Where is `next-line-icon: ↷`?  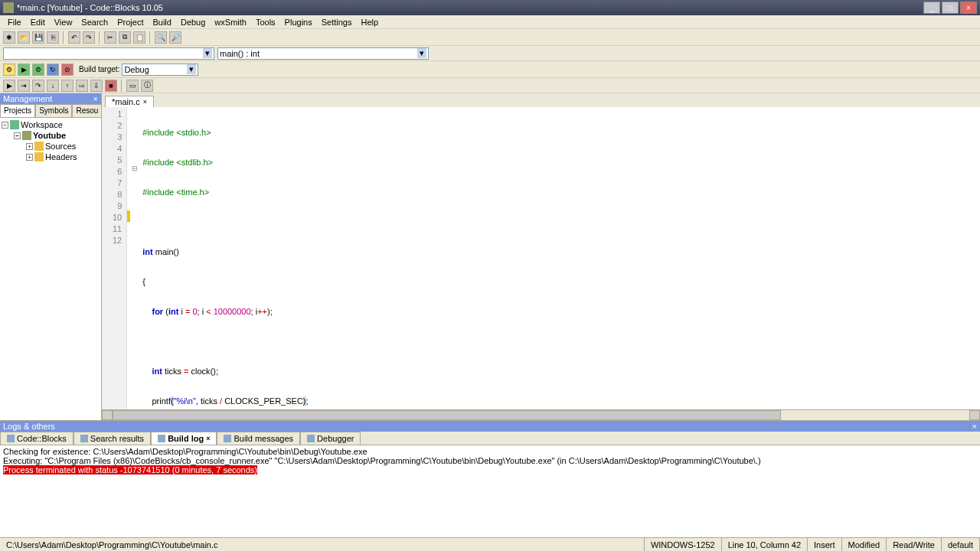 next-line-icon: ↷ is located at coordinates (38, 86).